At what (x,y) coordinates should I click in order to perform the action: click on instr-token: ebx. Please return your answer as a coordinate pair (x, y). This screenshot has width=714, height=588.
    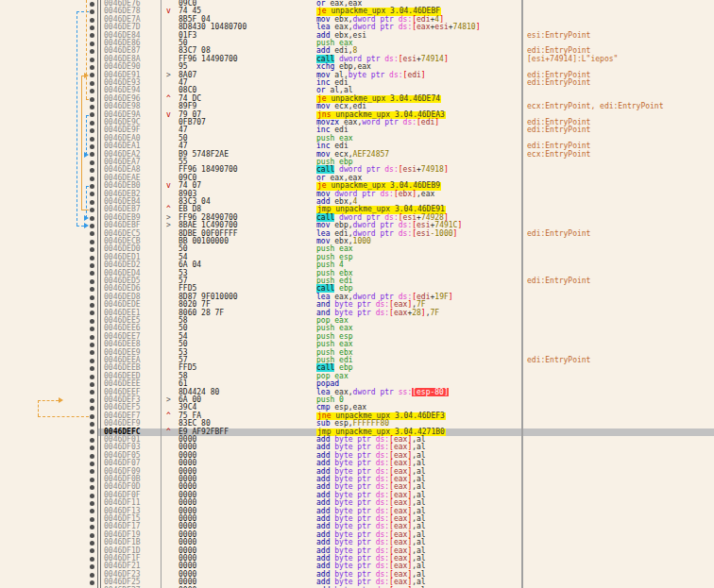
    Looking at the image, I should click on (405, 194).